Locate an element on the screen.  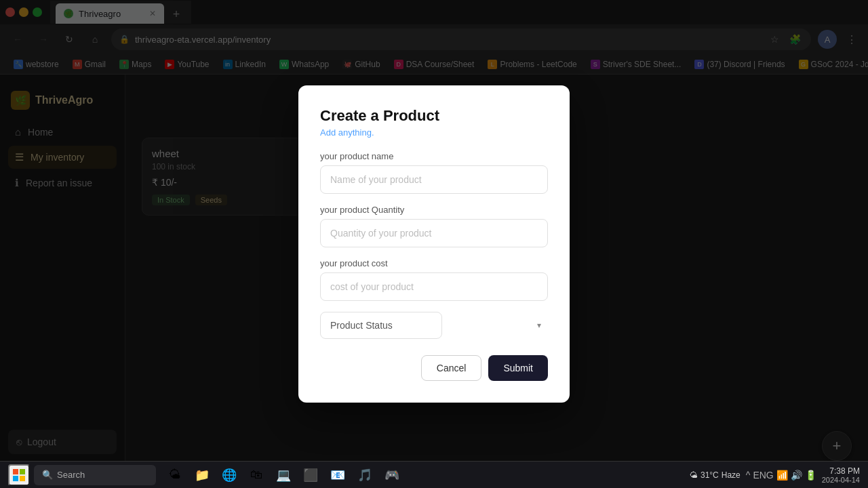
weather-condition: Haze is located at coordinates (731, 475).